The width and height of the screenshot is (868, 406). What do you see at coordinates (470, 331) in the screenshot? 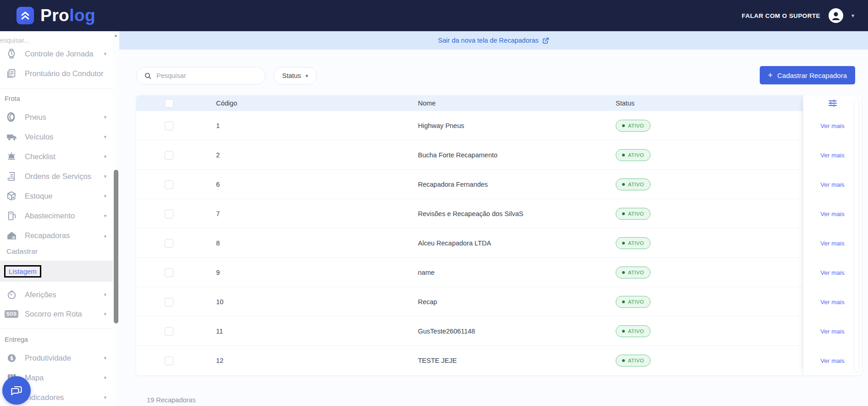
I see `table-row: 11 GusTeste26061148 ATIVO` at bounding box center [470, 331].